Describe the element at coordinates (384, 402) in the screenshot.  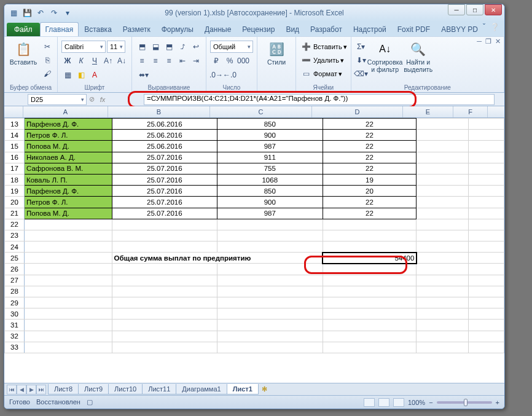
I see `view-pagelayout-icon` at that location.